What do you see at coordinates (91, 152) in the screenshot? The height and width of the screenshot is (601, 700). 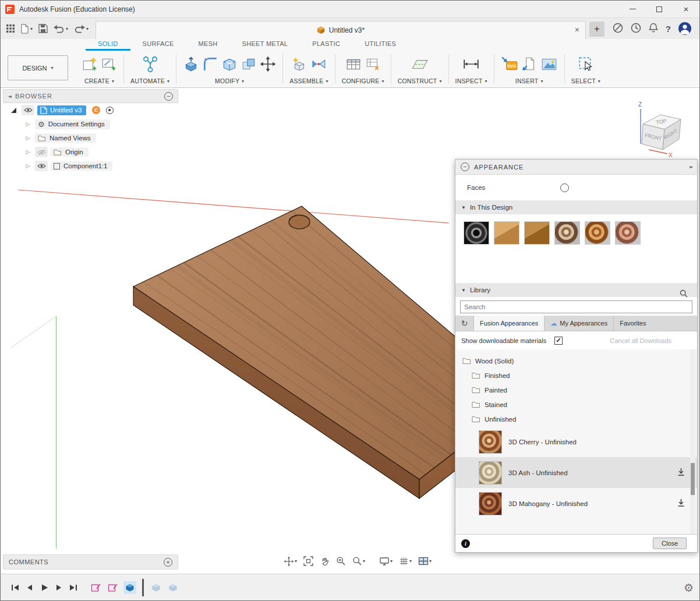 I see `browser-row-origin: ▷ Origin` at bounding box center [91, 152].